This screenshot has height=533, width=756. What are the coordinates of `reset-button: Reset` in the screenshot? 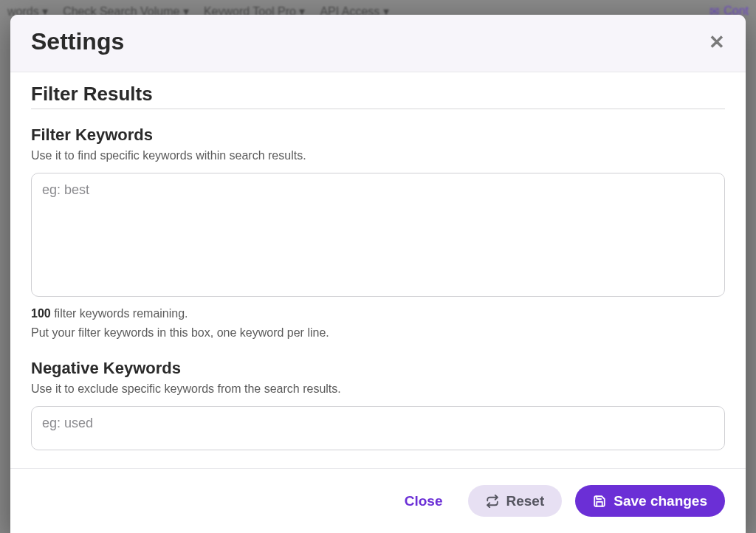 It's located at (515, 501).